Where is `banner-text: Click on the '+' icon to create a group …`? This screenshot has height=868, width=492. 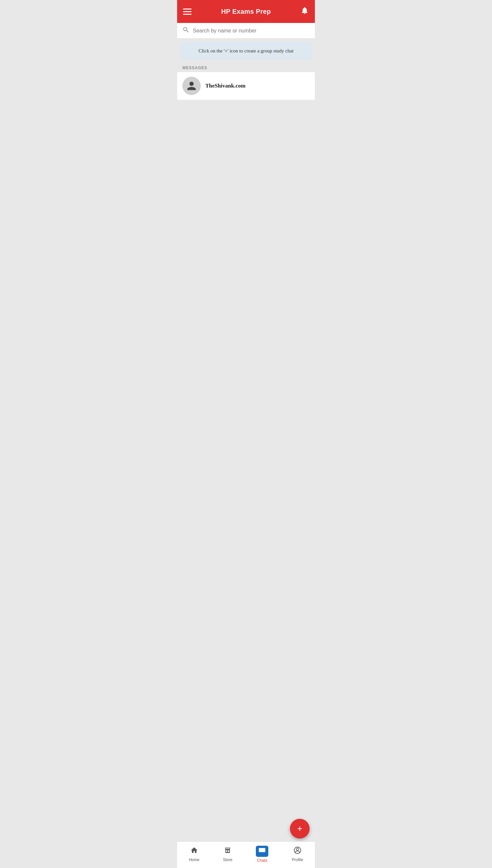 banner-text: Click on the '+' icon to create a group … is located at coordinates (246, 51).